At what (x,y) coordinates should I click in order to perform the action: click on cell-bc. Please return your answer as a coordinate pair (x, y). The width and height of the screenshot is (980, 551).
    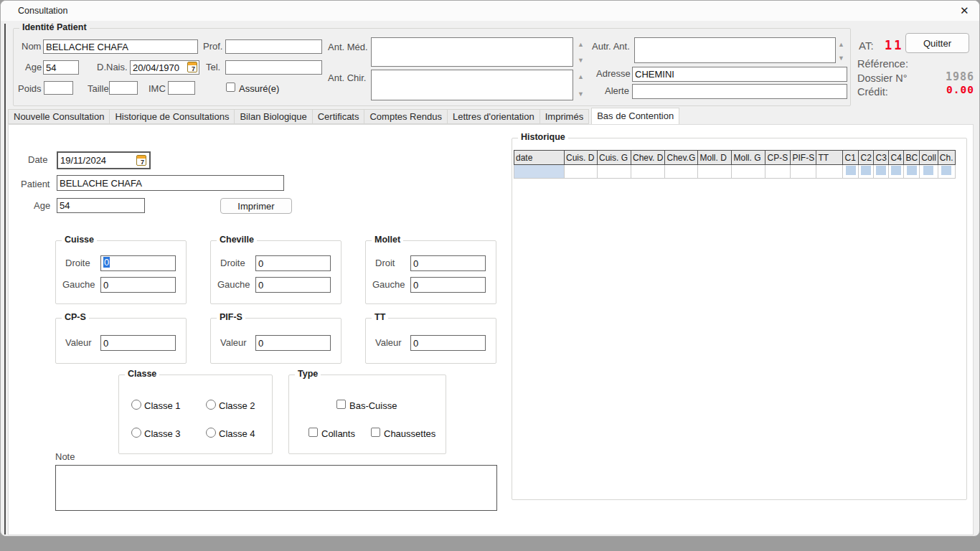
    Looking at the image, I should click on (912, 172).